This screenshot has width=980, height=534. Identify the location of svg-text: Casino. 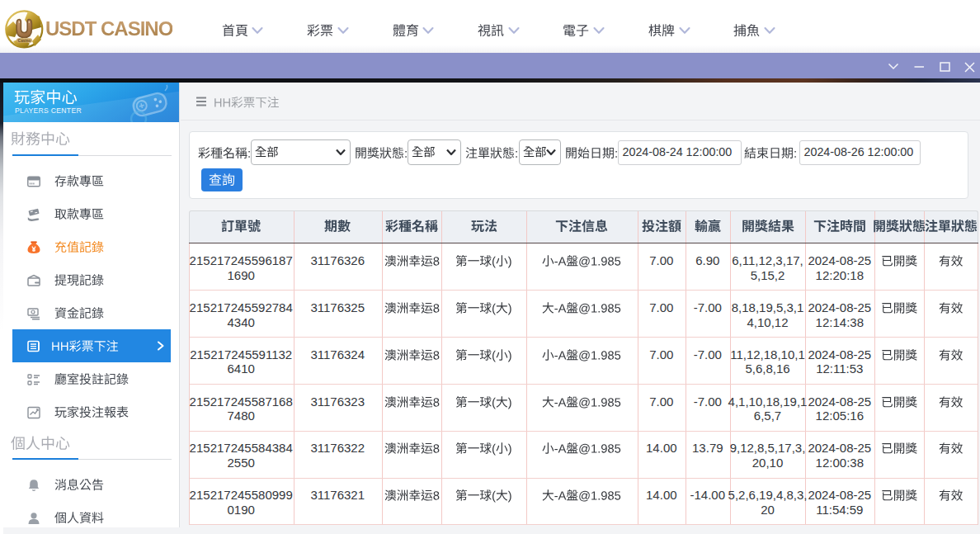
(25, 41).